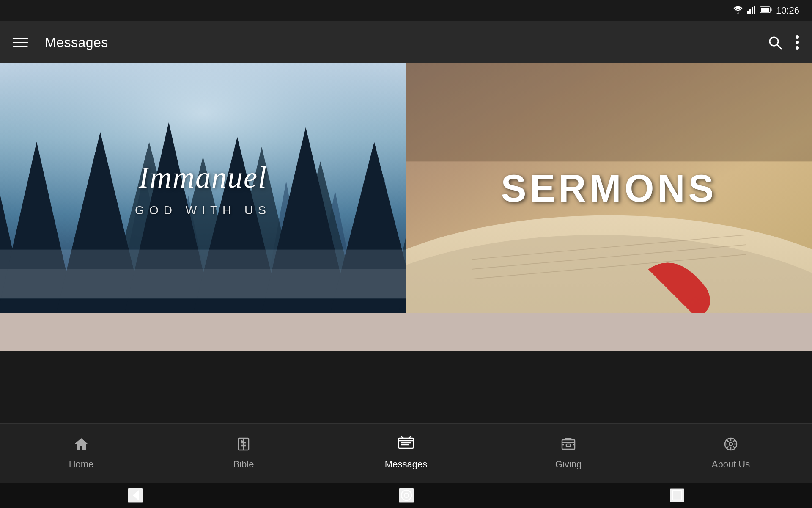 Image resolution: width=812 pixels, height=508 pixels. I want to click on home-circle-icon, so click(406, 495).